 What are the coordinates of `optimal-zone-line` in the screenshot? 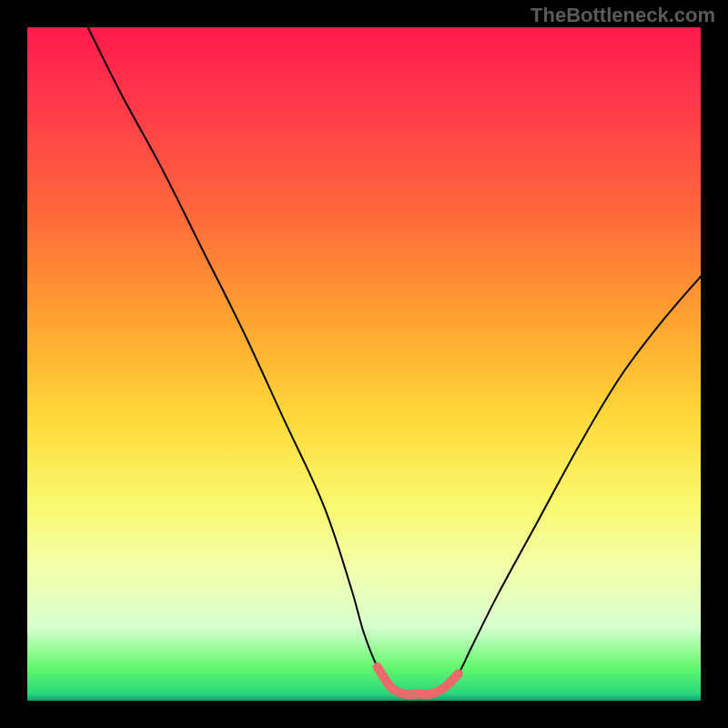 It's located at (419, 681).